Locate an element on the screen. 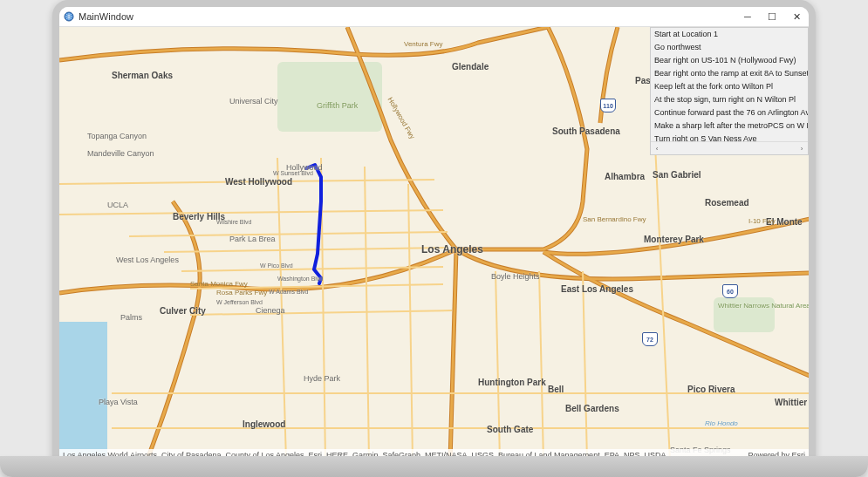 The height and width of the screenshot is (477, 868). direction-step: Bear right on US-101 N (Hollywood Fwy) is located at coordinates (729, 61).